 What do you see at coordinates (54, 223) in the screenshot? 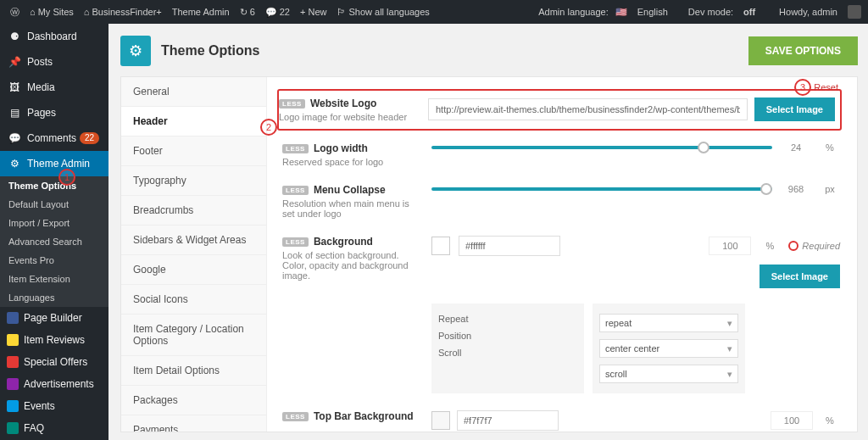
I see `sidebar-subitem: Import / Export` at bounding box center [54, 223].